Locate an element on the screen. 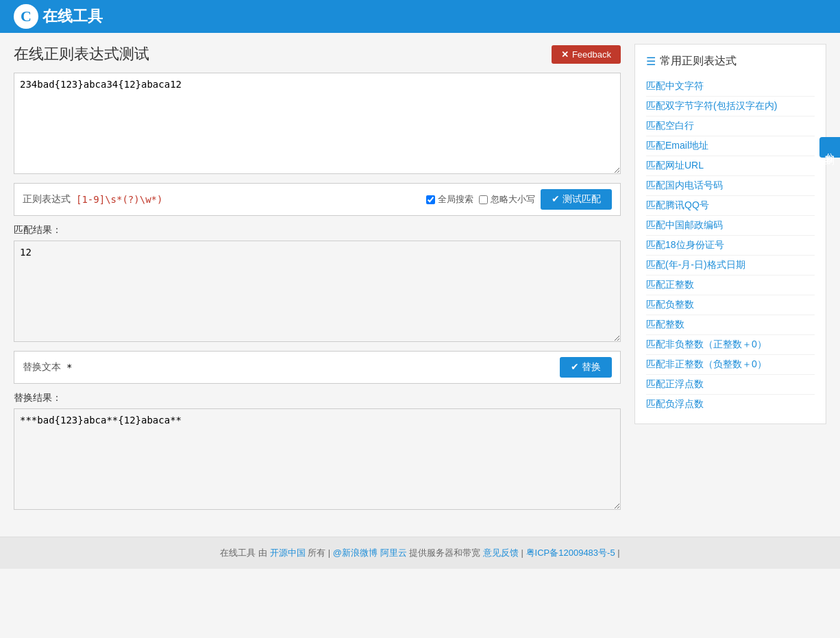 The image size is (840, 638). common-regex-link-0: 匹配中文字符 is located at coordinates (675, 86).